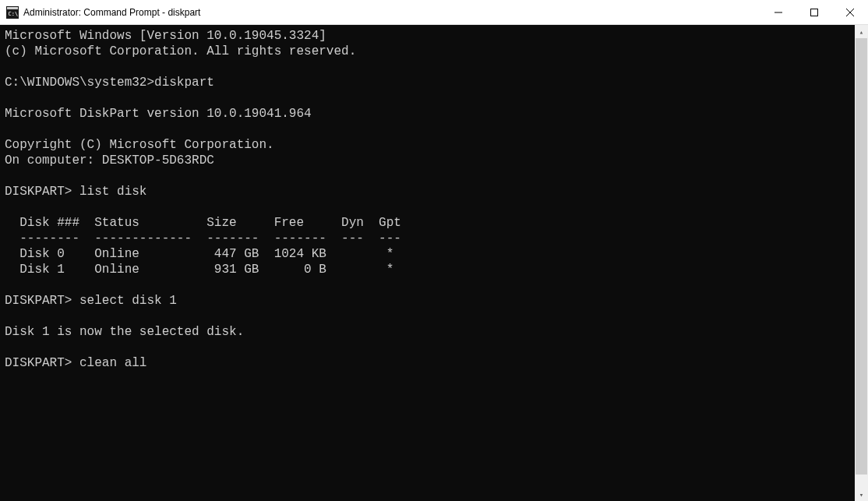 The height and width of the screenshot is (501, 868). Describe the element at coordinates (181, 51) in the screenshot. I see `terminal-line: (c) Microsoft Corporation. All rights re…` at that location.